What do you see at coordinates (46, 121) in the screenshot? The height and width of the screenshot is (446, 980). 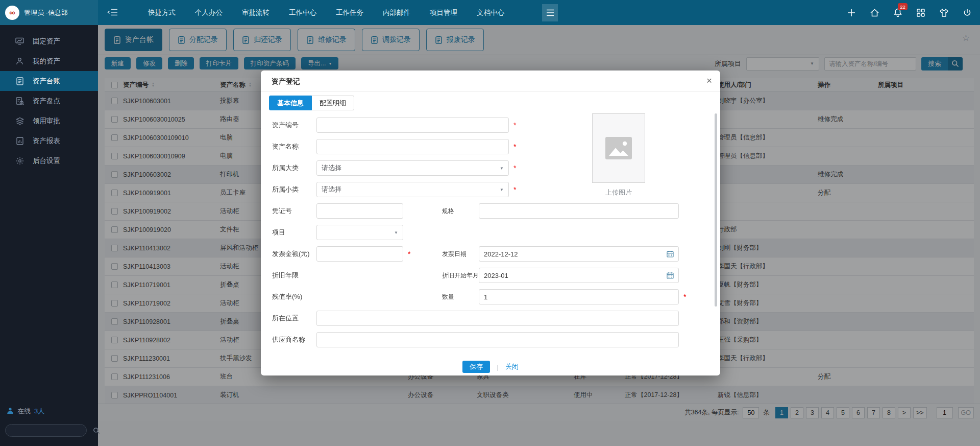 I see `sidebar-item-label: 领用审批` at bounding box center [46, 121].